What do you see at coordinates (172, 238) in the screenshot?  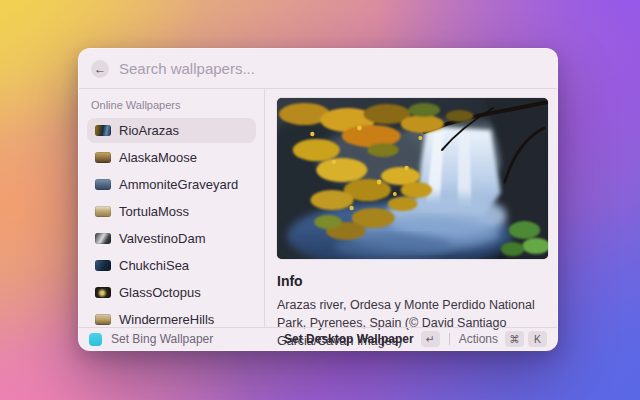 I see `list-item-valvestinodam: ValvestinoDam` at bounding box center [172, 238].